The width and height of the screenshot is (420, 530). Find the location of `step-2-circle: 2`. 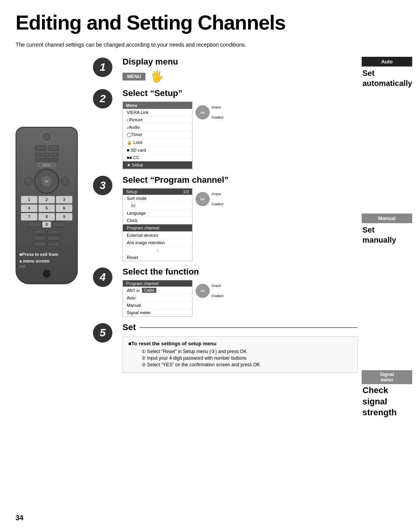

step-2-circle: 2 is located at coordinates (103, 99).